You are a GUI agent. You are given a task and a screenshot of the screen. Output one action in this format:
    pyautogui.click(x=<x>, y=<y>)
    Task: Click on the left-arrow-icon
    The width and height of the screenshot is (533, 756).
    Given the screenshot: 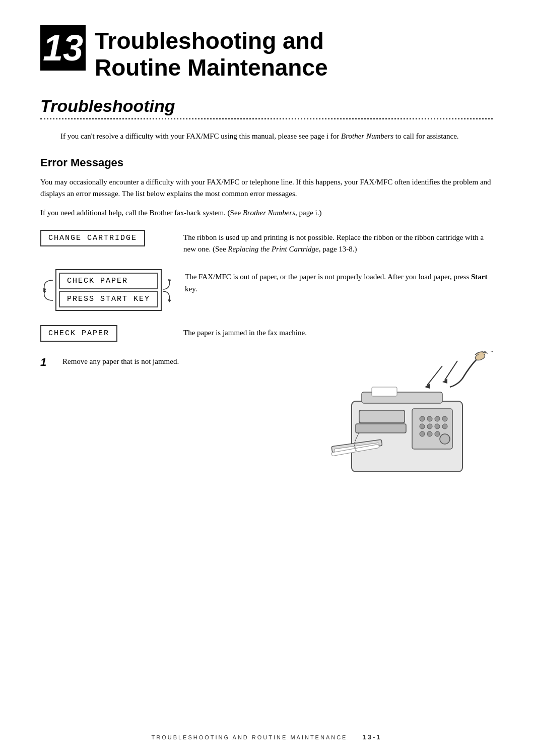 What is the action you would take?
    pyautogui.click(x=48, y=290)
    